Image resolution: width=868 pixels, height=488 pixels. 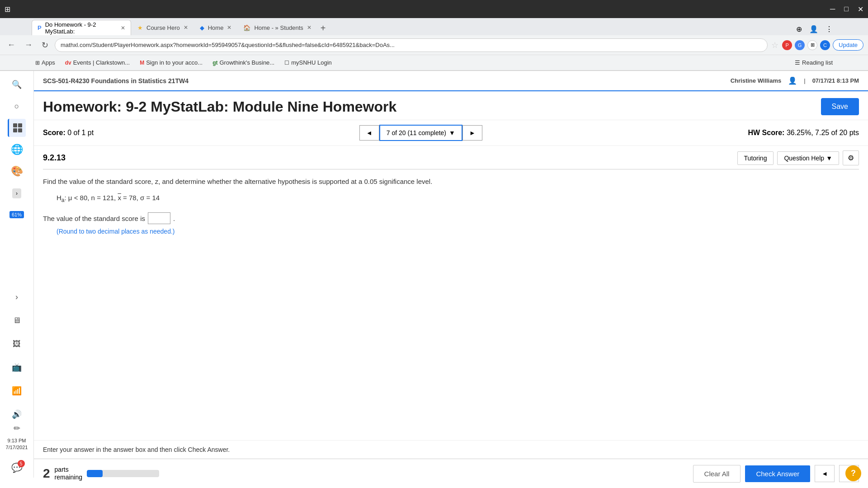 What do you see at coordinates (323, 28) in the screenshot?
I see `new-tab-button: +` at bounding box center [323, 28].